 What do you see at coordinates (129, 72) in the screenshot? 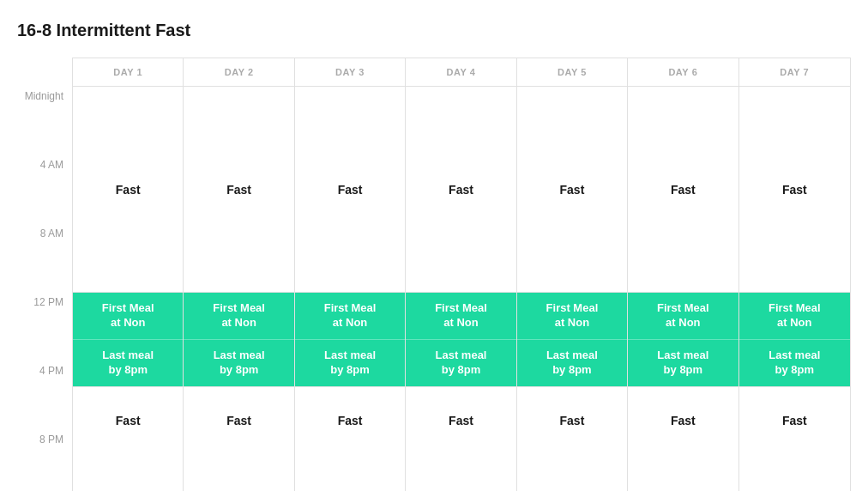
I see `day-header-1: DAY 1` at bounding box center [129, 72].